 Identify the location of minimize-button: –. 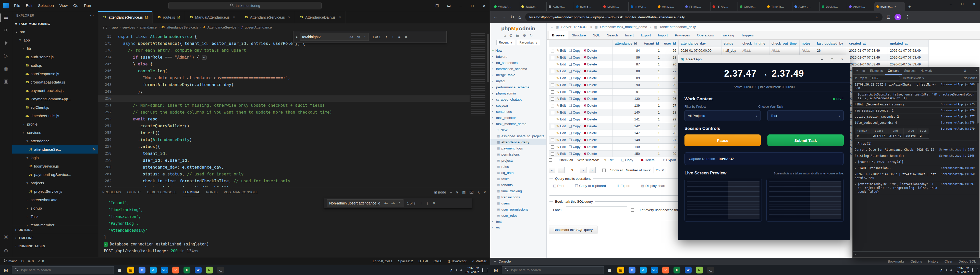
(822, 59).